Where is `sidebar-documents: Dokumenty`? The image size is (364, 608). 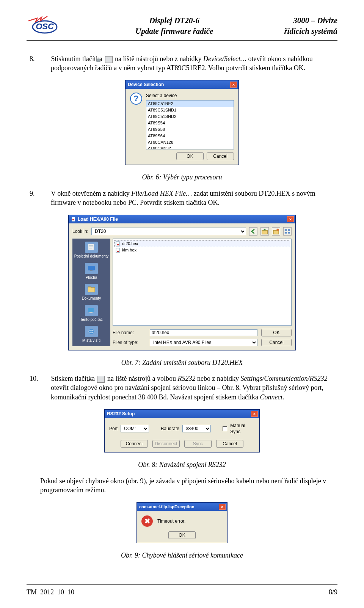 sidebar-documents: Dokumenty is located at coordinates (91, 292).